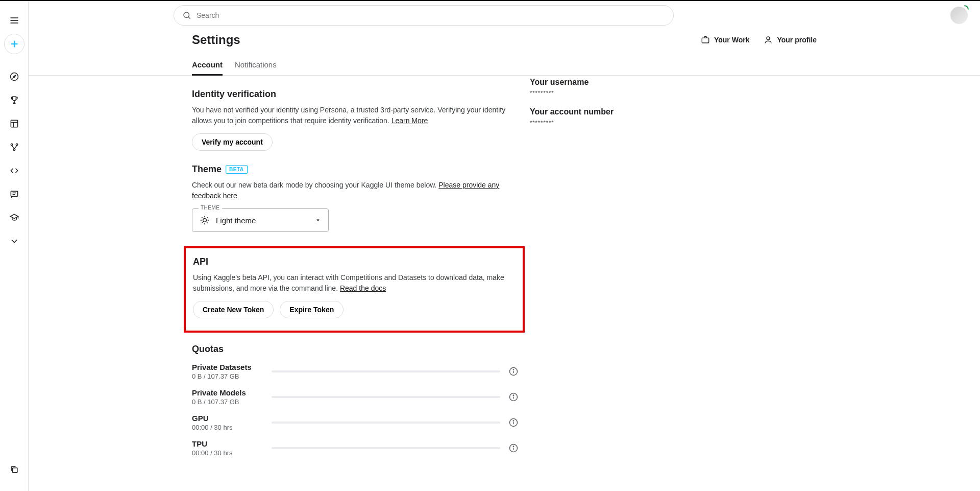 The image size is (980, 491). What do you see at coordinates (504, 65) in the screenshot?
I see `tabs: Account Notifications` at bounding box center [504, 65].